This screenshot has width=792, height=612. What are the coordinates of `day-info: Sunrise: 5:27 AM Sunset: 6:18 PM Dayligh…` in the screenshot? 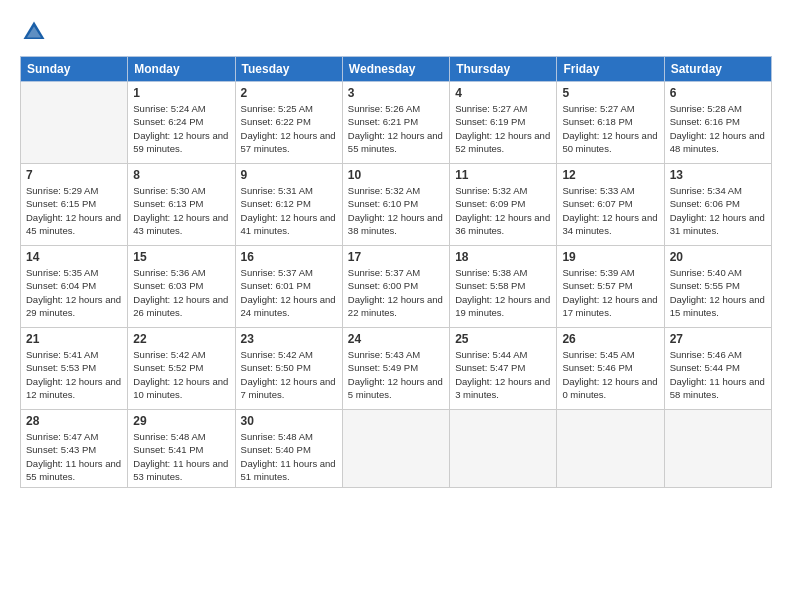 It's located at (610, 128).